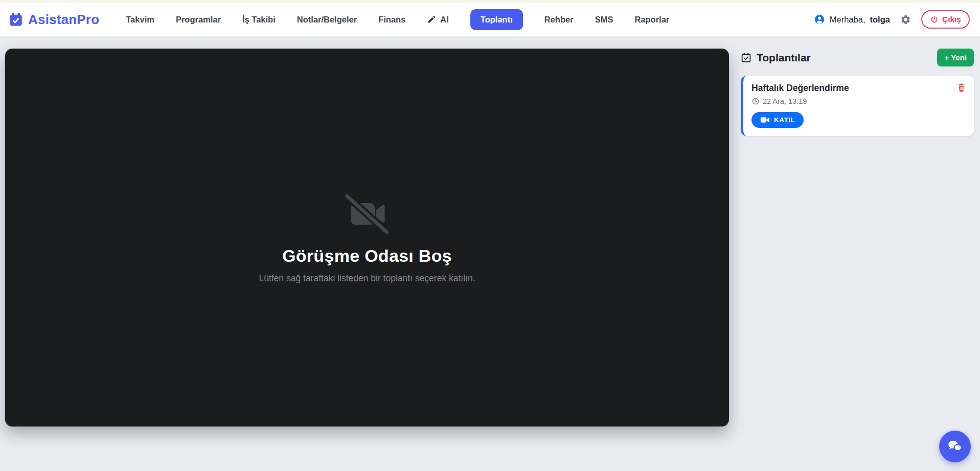  What do you see at coordinates (784, 120) in the screenshot?
I see `join-label: KATIL` at bounding box center [784, 120].